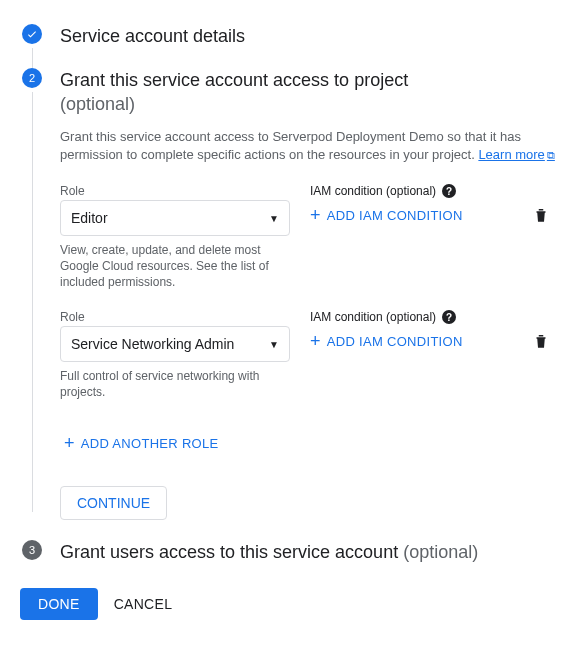 This screenshot has width=576, height=667. Describe the element at coordinates (411, 317) in the screenshot. I see `iam-header-1: IAM condition (optional) ?` at that location.